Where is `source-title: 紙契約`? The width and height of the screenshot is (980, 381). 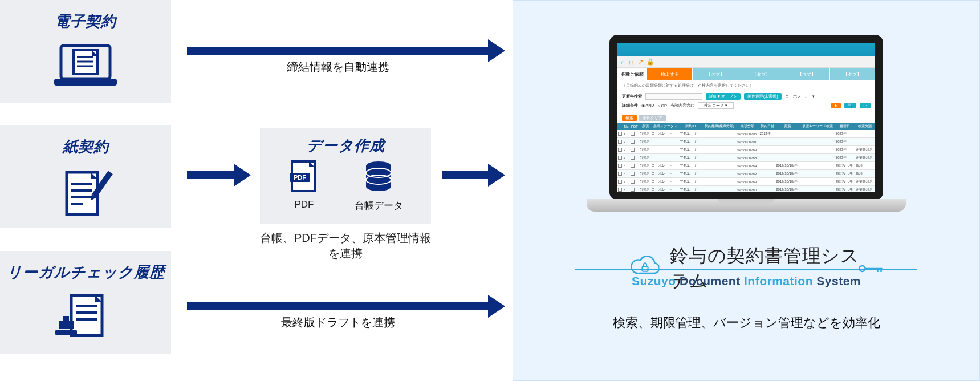
source-title: 紙契約 is located at coordinates (86, 141).